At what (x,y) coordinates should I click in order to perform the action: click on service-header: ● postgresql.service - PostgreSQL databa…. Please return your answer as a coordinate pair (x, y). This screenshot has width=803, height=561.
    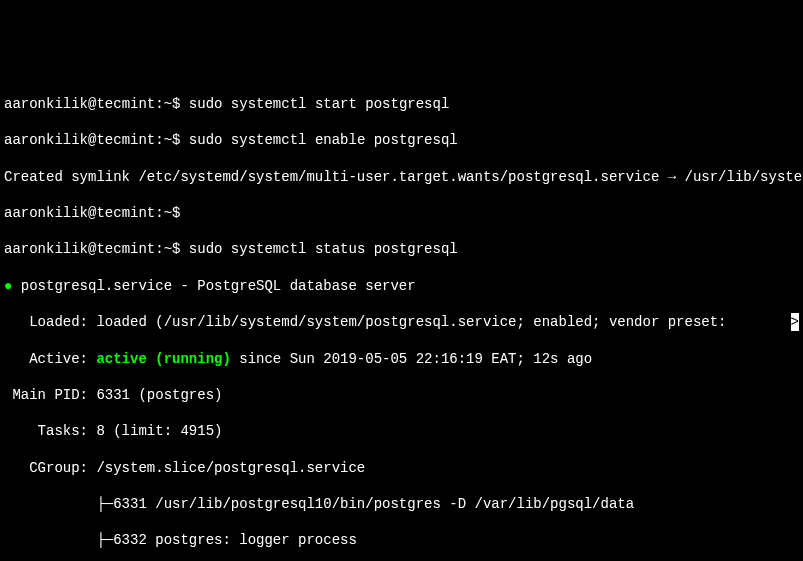
    Looking at the image, I should click on (402, 286).